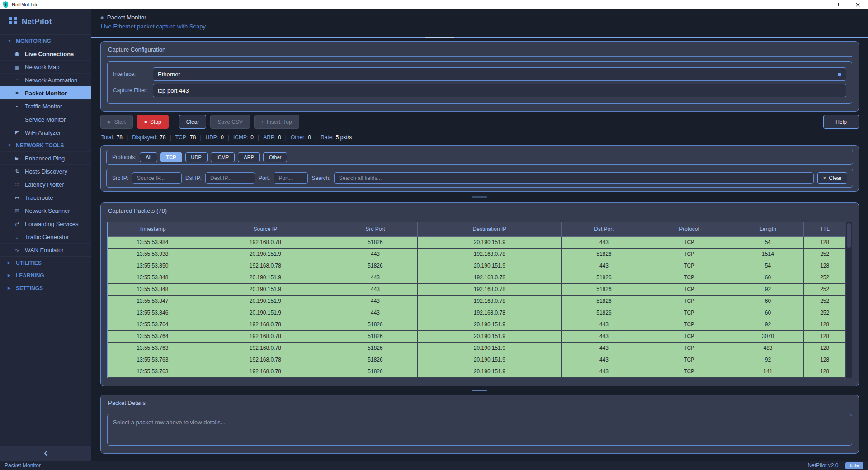 The width and height of the screenshot is (868, 470). Describe the element at coordinates (768, 230) in the screenshot. I see `column-header-length: Length` at that location.